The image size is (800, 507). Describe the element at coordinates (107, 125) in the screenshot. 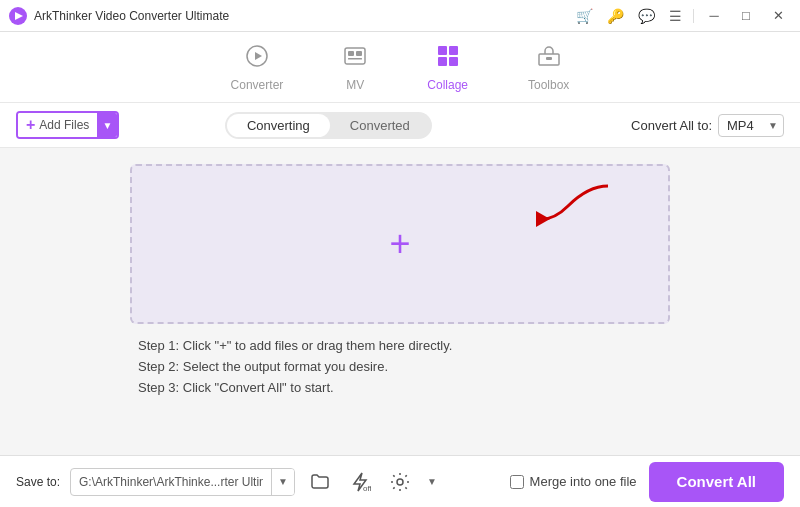

I see `add-files-dropdown-arrow: ▼` at that location.